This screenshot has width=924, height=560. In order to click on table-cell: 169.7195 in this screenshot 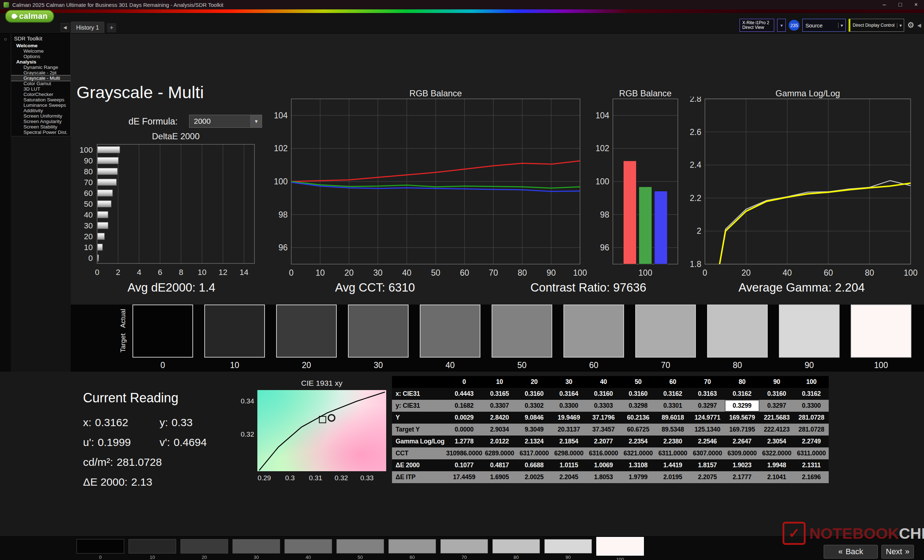, I will do `click(742, 430)`.